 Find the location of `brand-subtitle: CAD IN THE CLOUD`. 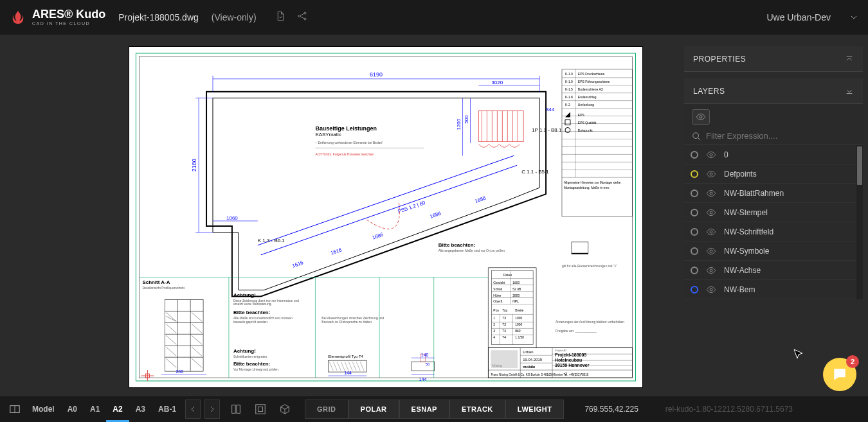

brand-subtitle: CAD IN THE CLOUD is located at coordinates (69, 24).